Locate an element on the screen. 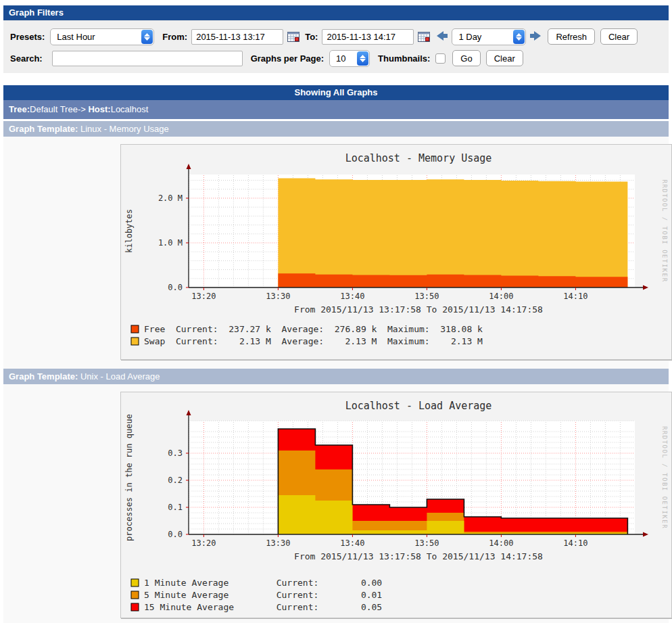 The image size is (672, 623). timespan-select-value: 1 Day is located at coordinates (483, 37).